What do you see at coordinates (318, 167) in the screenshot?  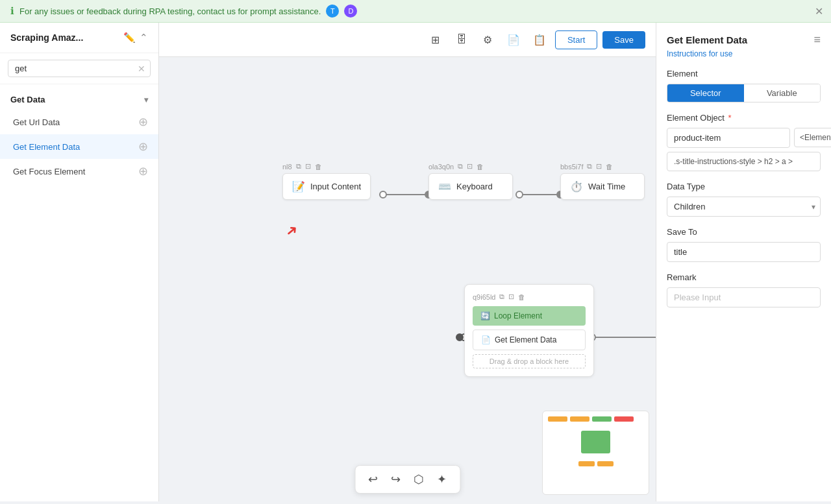 I see `node-delete-icon: 🗑` at bounding box center [318, 167].